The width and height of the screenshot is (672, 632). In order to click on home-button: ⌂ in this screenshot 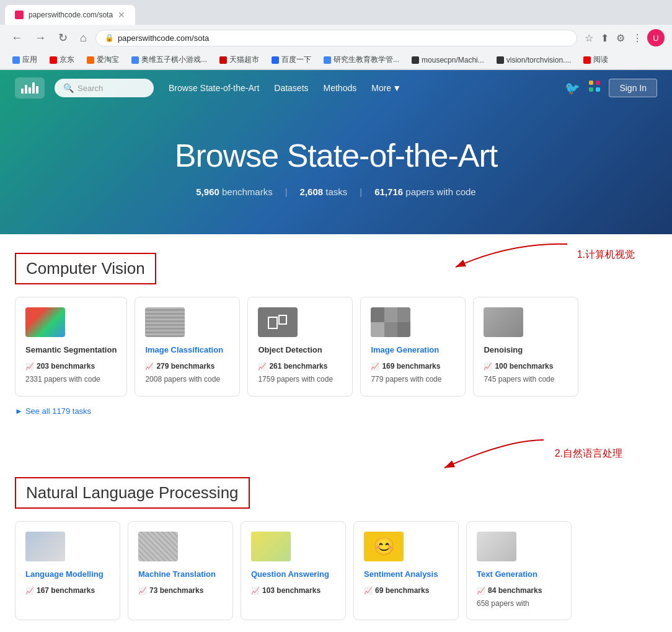, I will do `click(83, 38)`.